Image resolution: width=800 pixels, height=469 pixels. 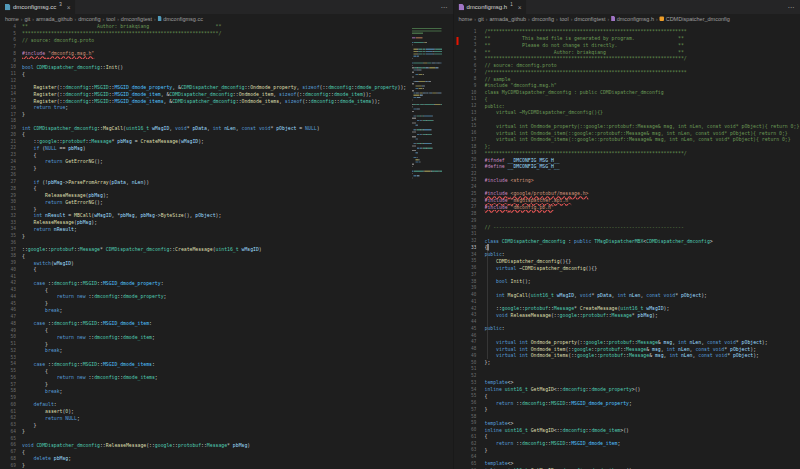 What do you see at coordinates (8, 432) in the screenshot?
I see `line-number: 64` at bounding box center [8, 432].